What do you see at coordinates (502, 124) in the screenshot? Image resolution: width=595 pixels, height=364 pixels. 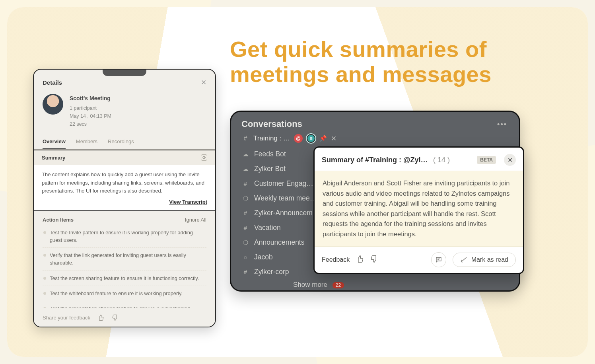 I see `more-icon: •••` at bounding box center [502, 124].